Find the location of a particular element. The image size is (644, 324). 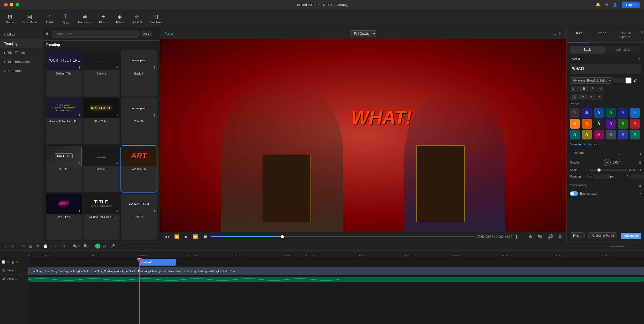

preset-pink: A is located at coordinates (599, 135).